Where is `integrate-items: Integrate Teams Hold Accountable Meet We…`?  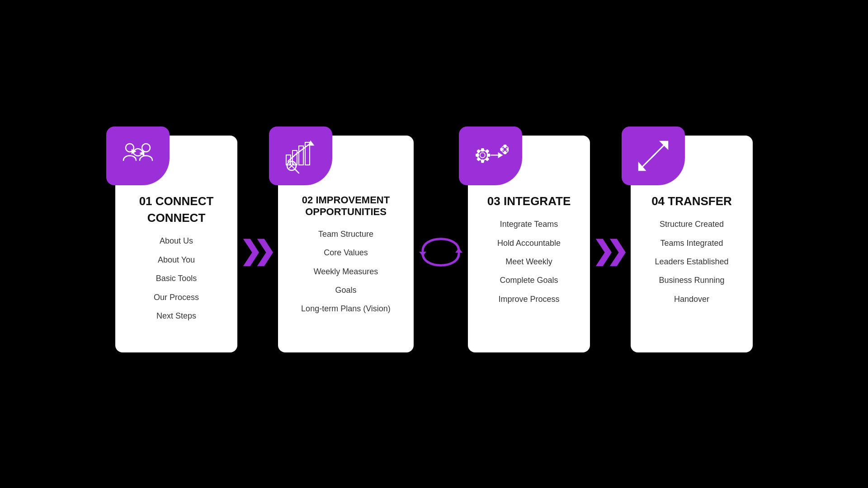 integrate-items: Integrate Teams Hold Accountable Meet We… is located at coordinates (529, 262).